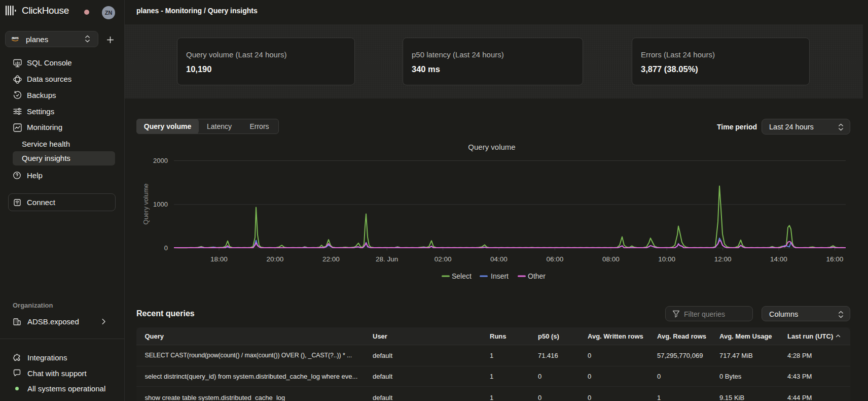 The width and height of the screenshot is (868, 401). What do you see at coordinates (835, 259) in the screenshot?
I see `svg-text: 16:00` at bounding box center [835, 259].